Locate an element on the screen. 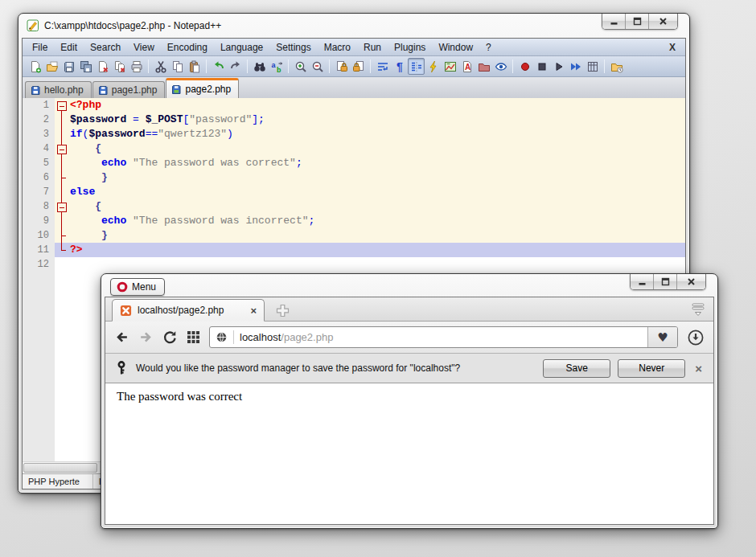  menu-help: ? is located at coordinates (489, 47).